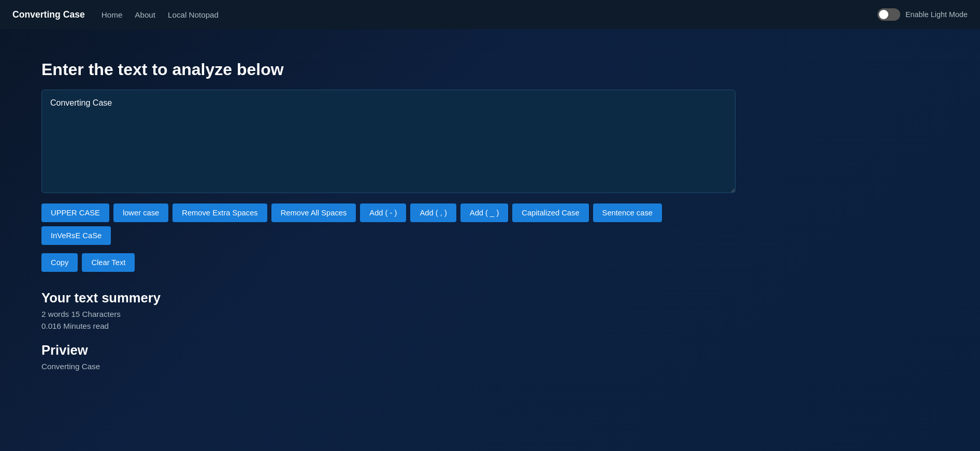 The height and width of the screenshot is (451, 980). I want to click on toggle-label: Enable Light Mode, so click(936, 14).